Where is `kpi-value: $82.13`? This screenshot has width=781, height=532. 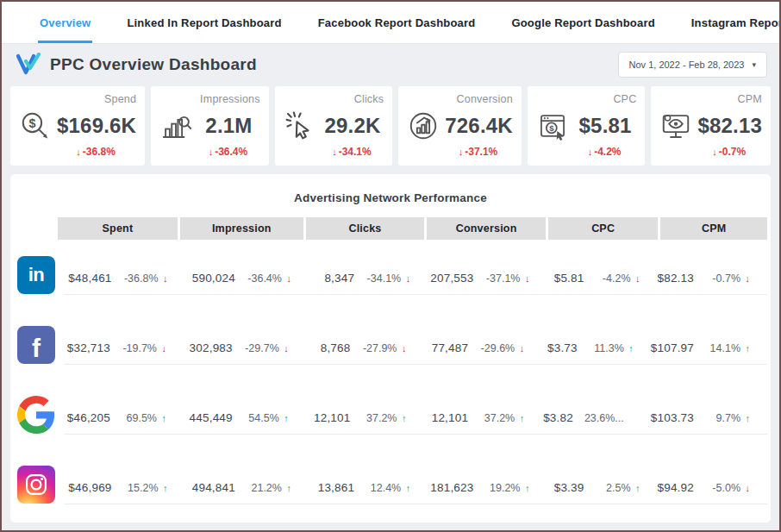
kpi-value: $82.13 is located at coordinates (729, 126).